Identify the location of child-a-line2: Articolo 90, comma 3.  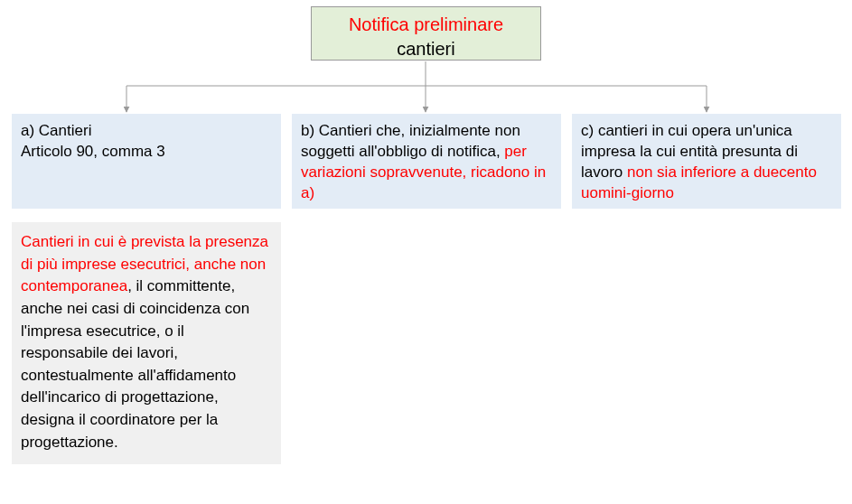
(93, 152).